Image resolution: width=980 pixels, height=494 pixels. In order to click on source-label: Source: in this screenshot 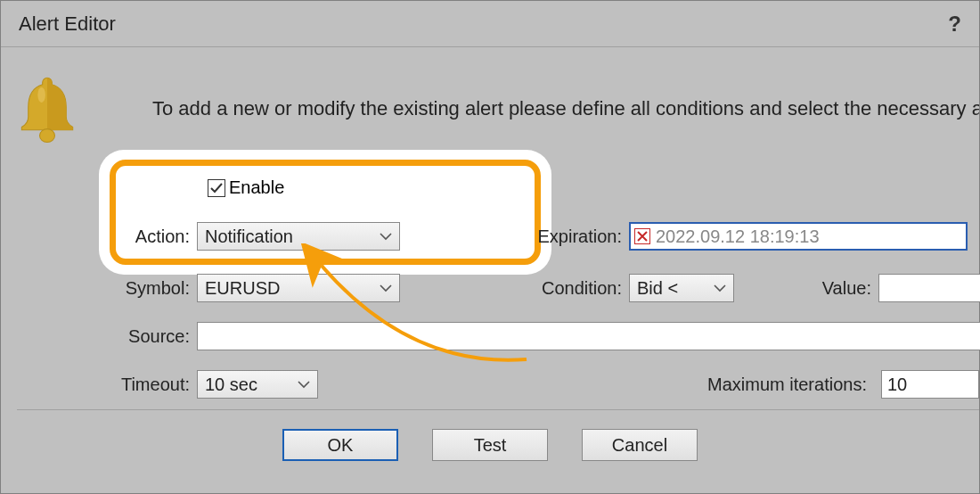, I will do `click(162, 337)`.